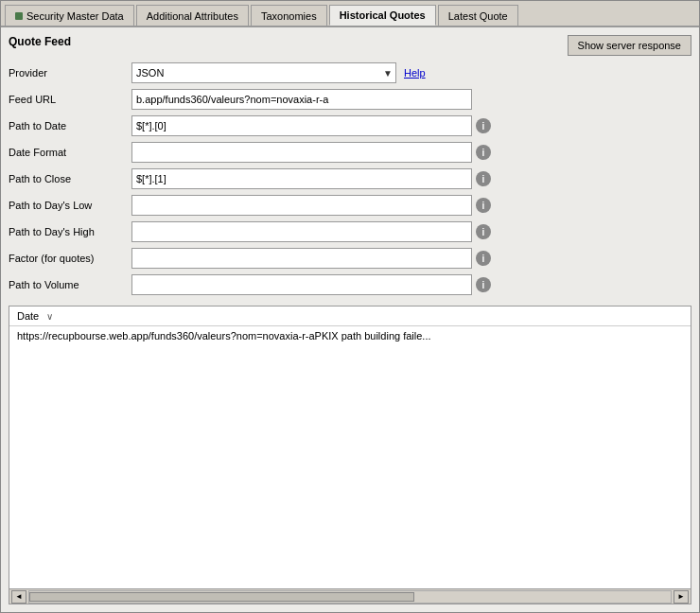 The height and width of the screenshot is (613, 700). I want to click on path-to-days-low-control-wrapper: i, so click(411, 205).